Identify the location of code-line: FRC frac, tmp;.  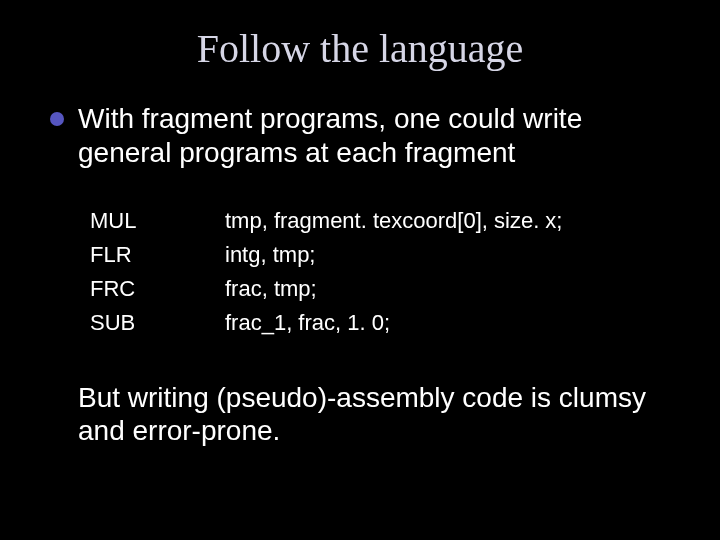
(380, 289).